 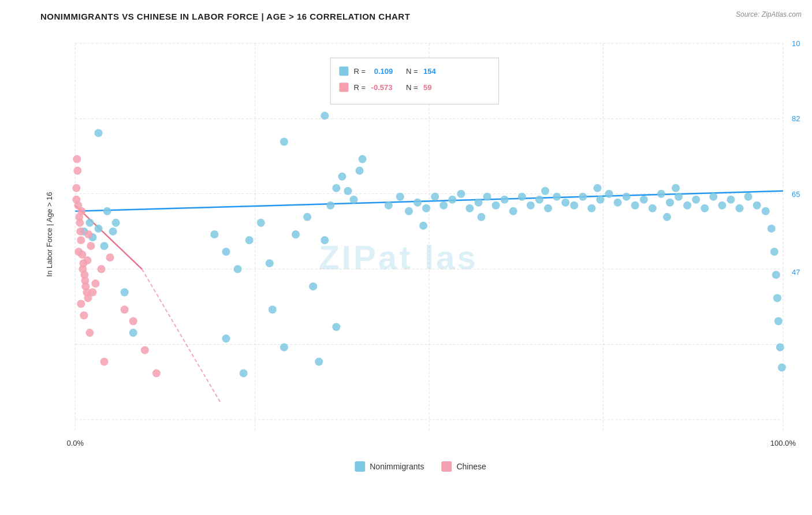 What do you see at coordinates (398, 258) in the screenshot?
I see `svg-text: ZIPat las` at bounding box center [398, 258].